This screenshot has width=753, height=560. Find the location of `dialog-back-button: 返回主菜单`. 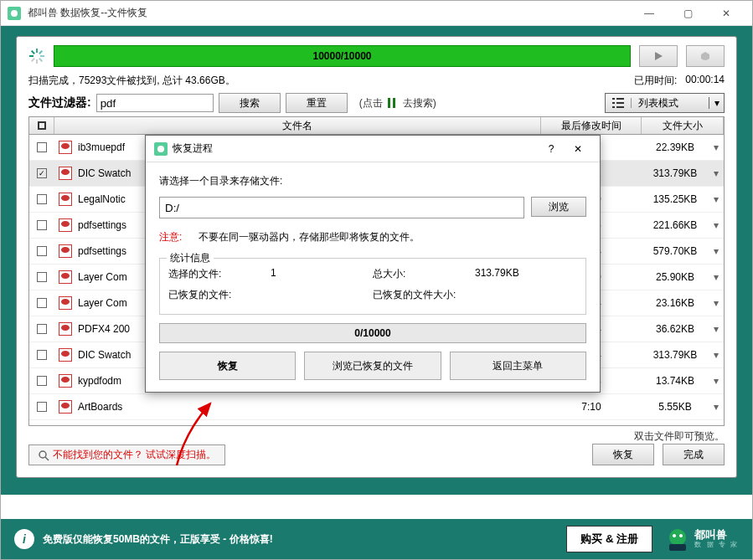

dialog-back-button: 返回主菜单 is located at coordinates (518, 366).